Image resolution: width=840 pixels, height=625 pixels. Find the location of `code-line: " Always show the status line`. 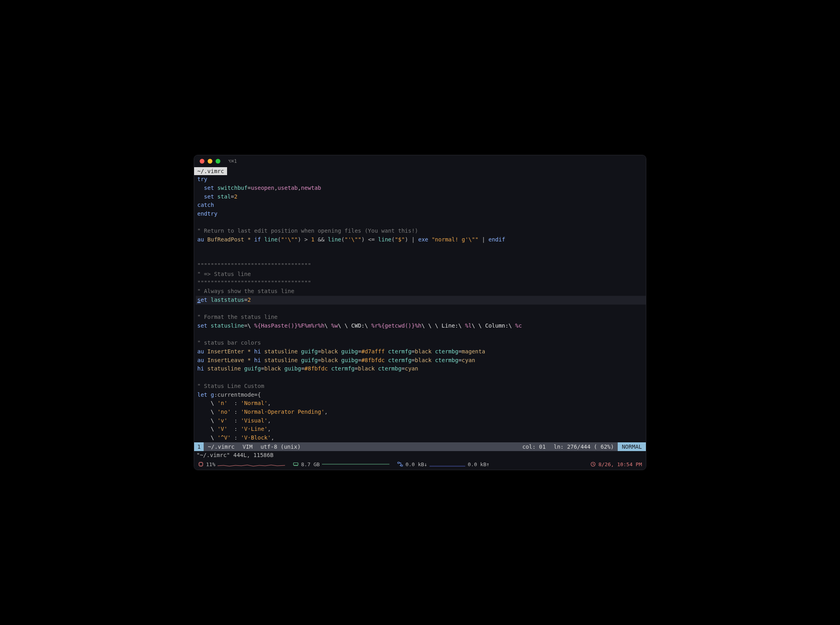

code-line: " Always show the status line is located at coordinates (421, 291).